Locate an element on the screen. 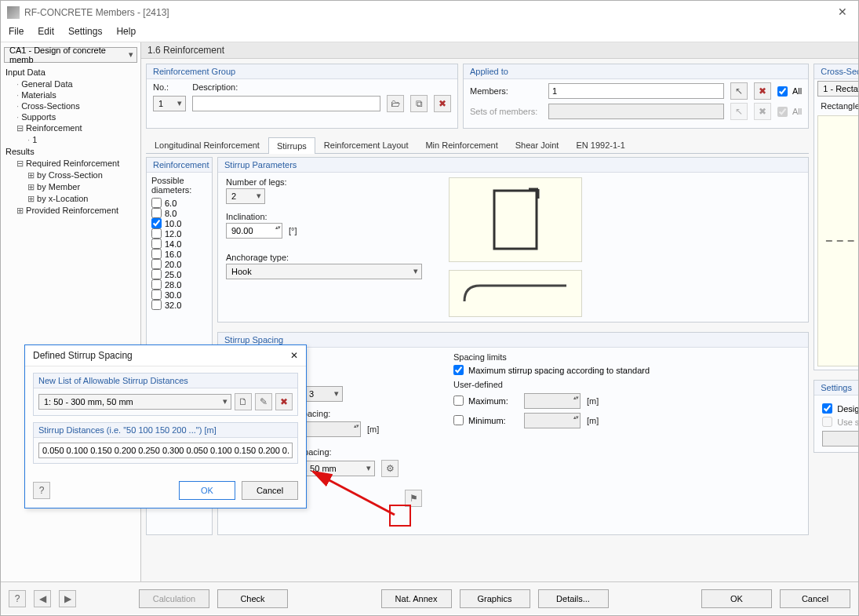 The width and height of the screenshot is (859, 616). diameter-16.0: 16.0 is located at coordinates (179, 254).